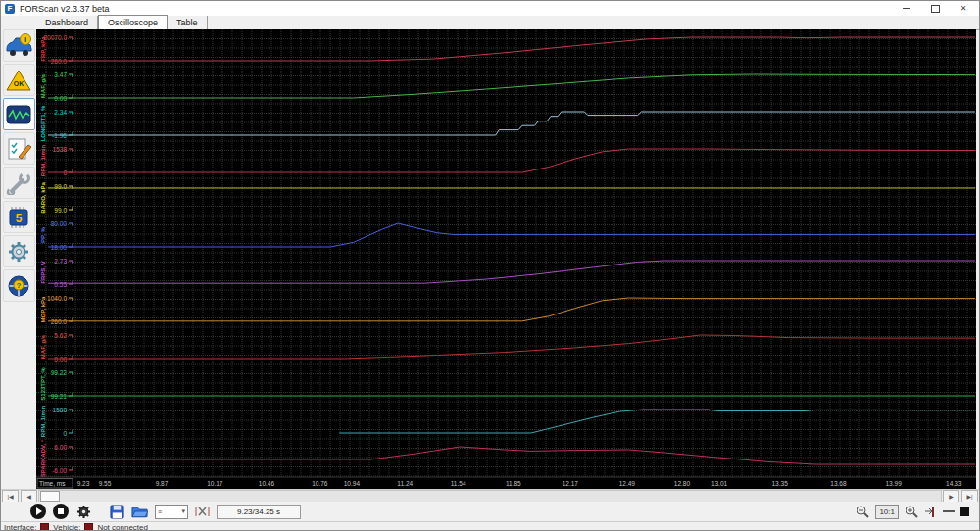 The height and width of the screenshot is (531, 980). Describe the element at coordinates (61, 284) in the screenshot. I see `channel-6-min-tick: 0.55` at that location.